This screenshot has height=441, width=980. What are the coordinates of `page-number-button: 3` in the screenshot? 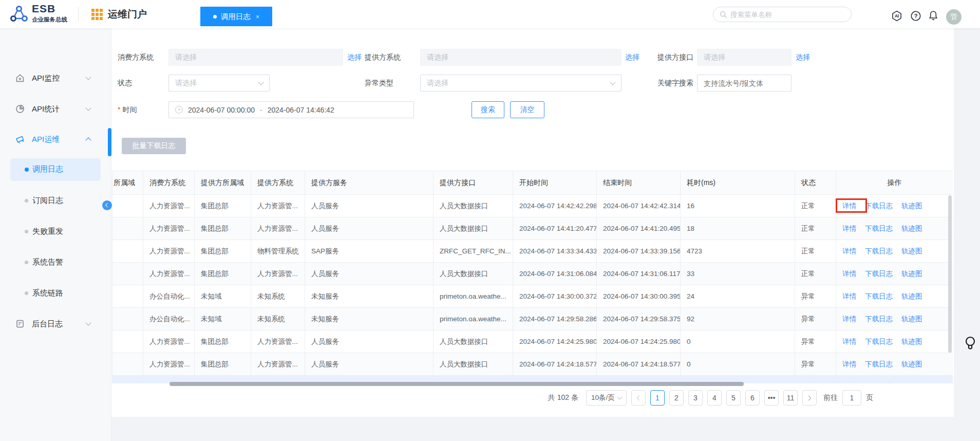 It's located at (695, 398).